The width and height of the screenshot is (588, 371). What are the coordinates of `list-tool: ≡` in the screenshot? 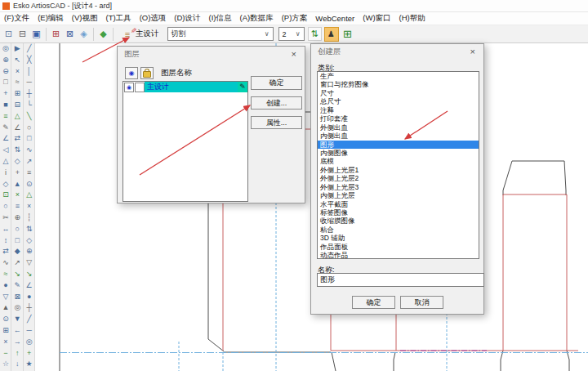 It's located at (6, 117).